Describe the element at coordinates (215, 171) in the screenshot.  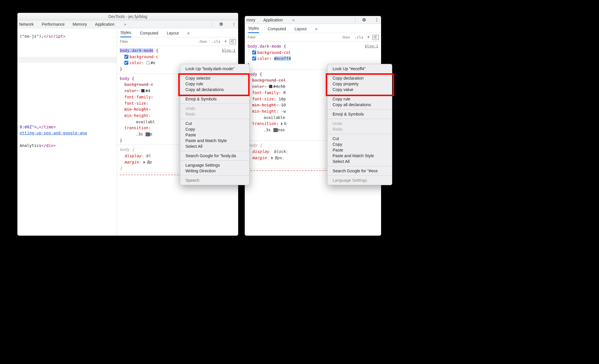
I see `menu-writing-direction: Writing Direction` at that location.